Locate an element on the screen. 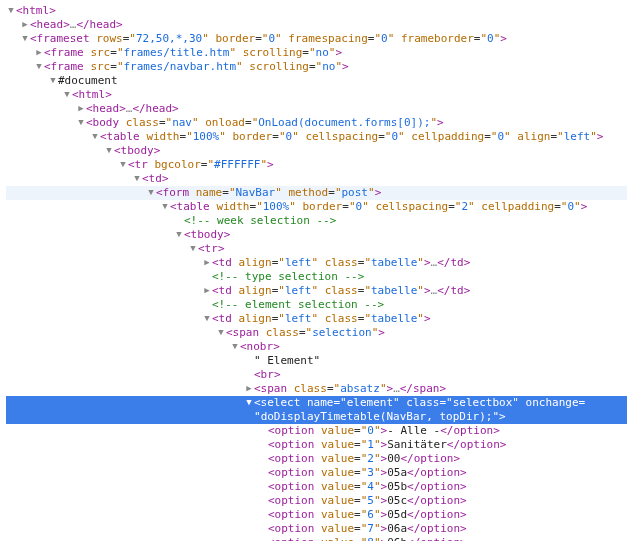 The height and width of the screenshot is (541, 633). tree-row: <option value="4">05b</option> is located at coordinates (316, 487).